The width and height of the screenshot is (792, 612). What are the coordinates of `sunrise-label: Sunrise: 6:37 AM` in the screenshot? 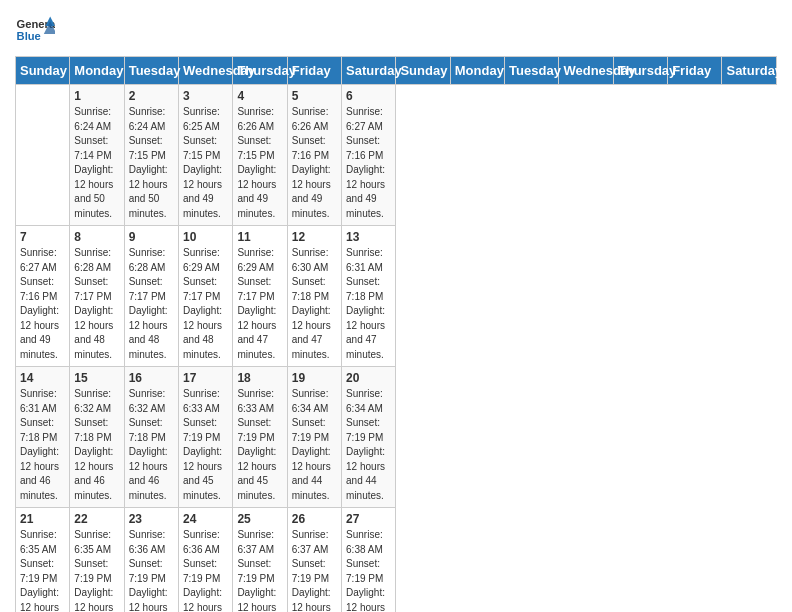 It's located at (256, 542).